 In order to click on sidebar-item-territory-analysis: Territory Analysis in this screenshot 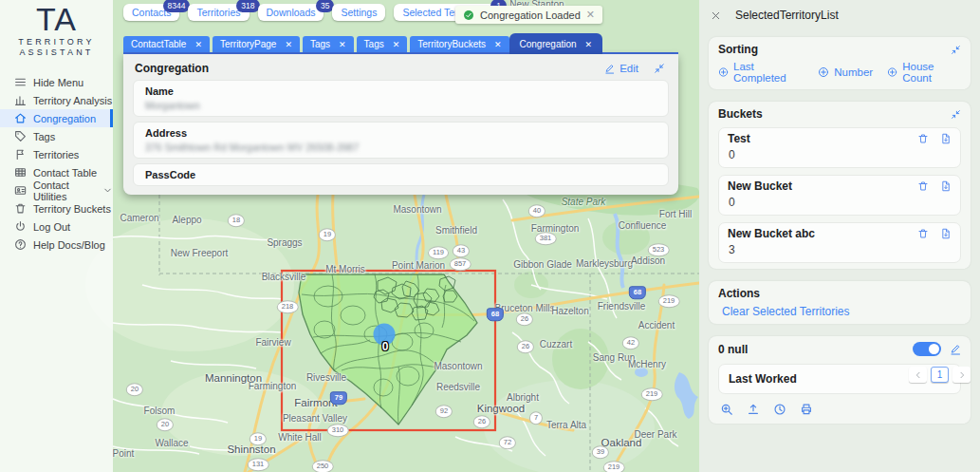, I will do `click(57, 101)`.